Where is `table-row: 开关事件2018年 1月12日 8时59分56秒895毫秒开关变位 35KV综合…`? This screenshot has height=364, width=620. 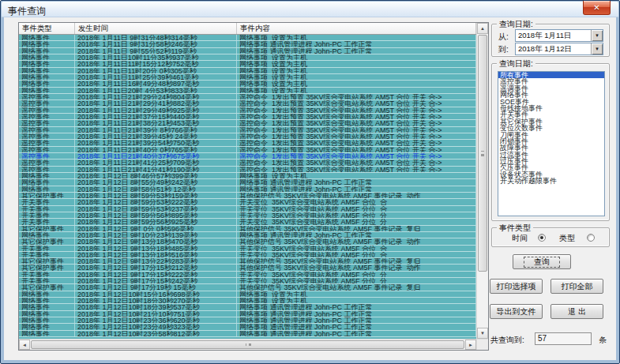
table-row: 开关事件2018年 1月12日 8时59分56秒895毫秒开关变位 35KV综合… is located at coordinates (248, 216).